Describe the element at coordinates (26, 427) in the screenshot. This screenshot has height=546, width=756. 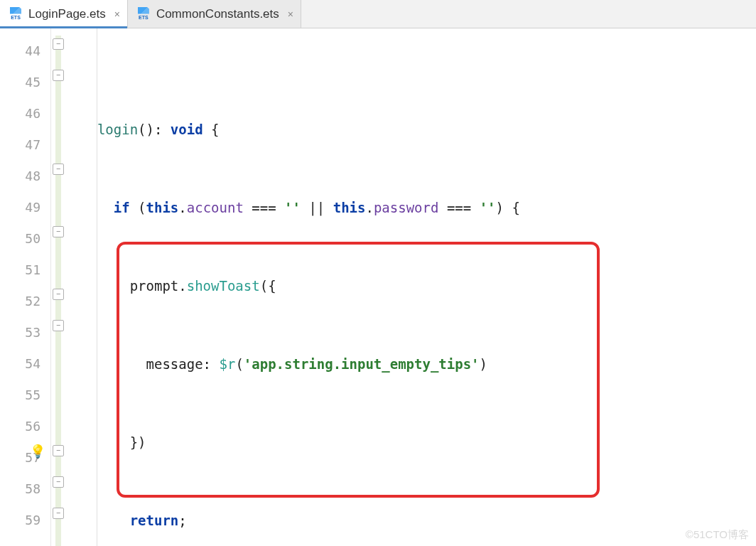
I see `line-number: 56` at that location.